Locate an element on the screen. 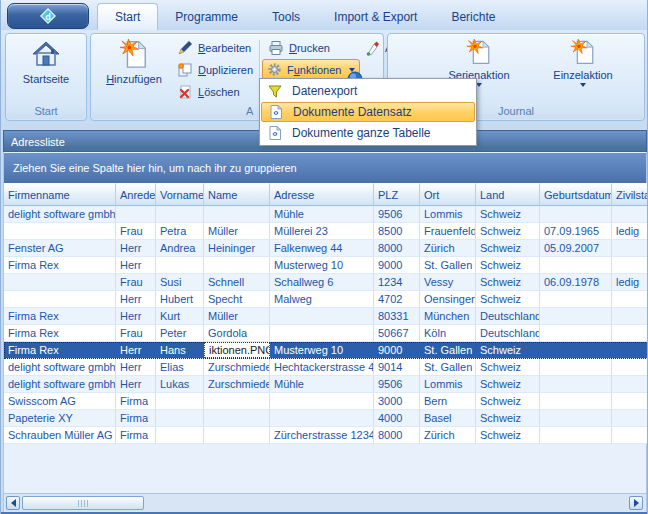  table-cell: Fenster AG is located at coordinates (60, 248).